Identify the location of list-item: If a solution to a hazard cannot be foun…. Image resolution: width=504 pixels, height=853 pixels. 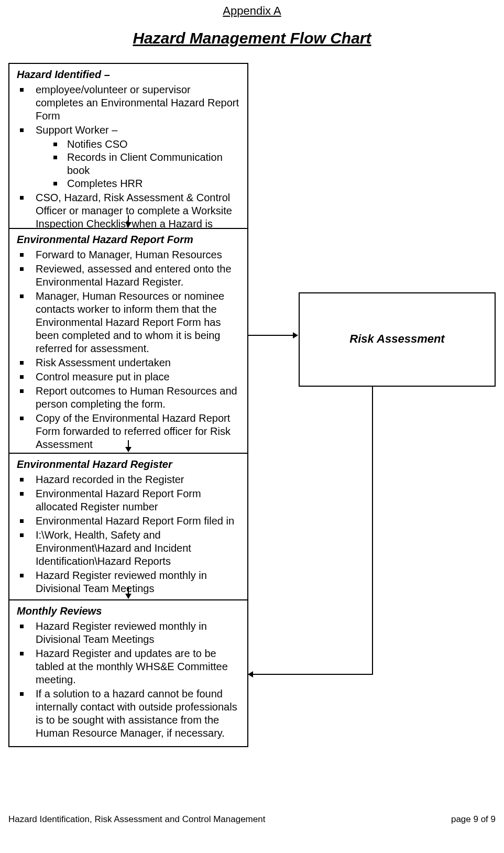
(128, 714).